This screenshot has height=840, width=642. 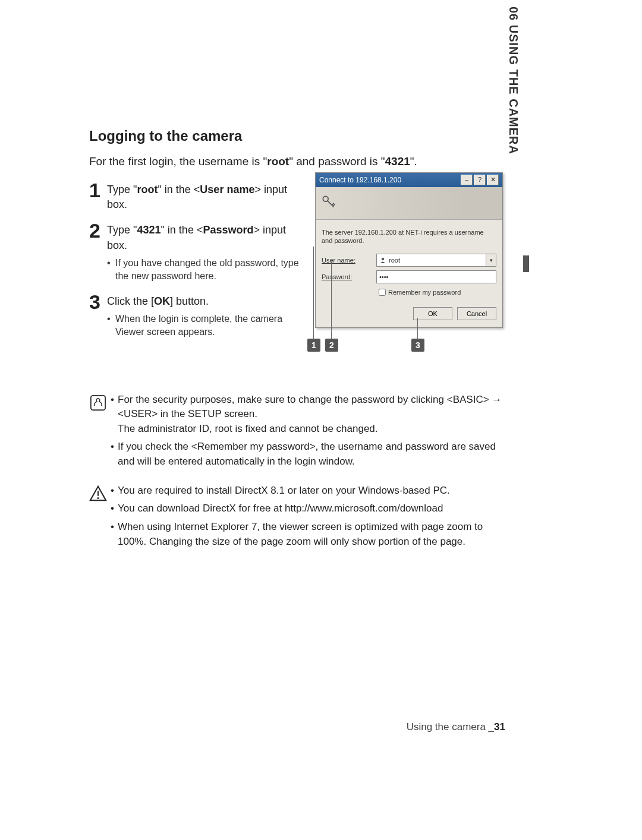 I want to click on step: 3 Click the [OK] button. When the login …, so click(x=199, y=315).